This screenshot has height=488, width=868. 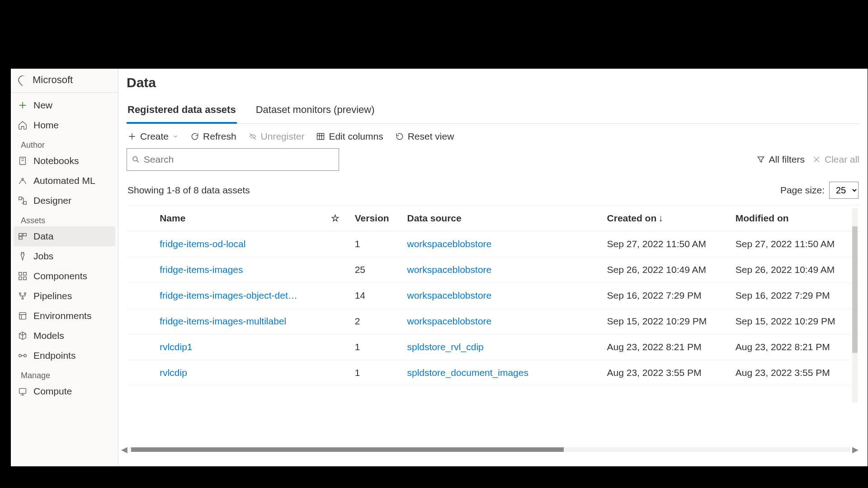 What do you see at coordinates (23, 276) in the screenshot?
I see `components-icon` at bounding box center [23, 276].